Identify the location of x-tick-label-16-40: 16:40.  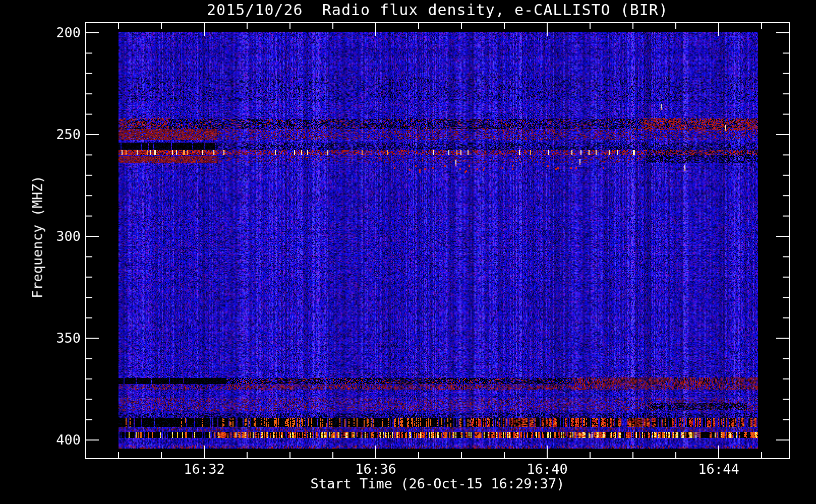
(547, 469).